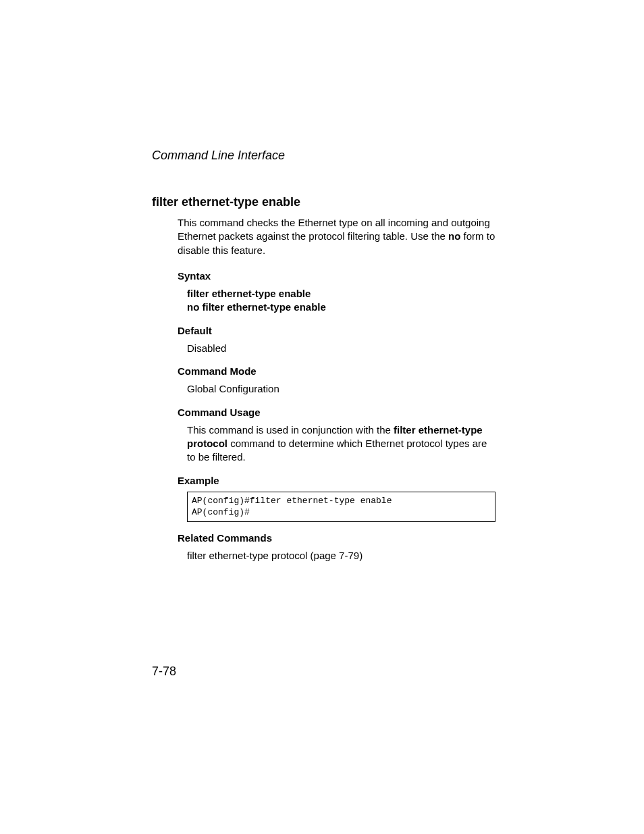 This screenshot has height=834, width=644. I want to click on intro-pre: This command checks the Ethernet type on…, so click(333, 230).